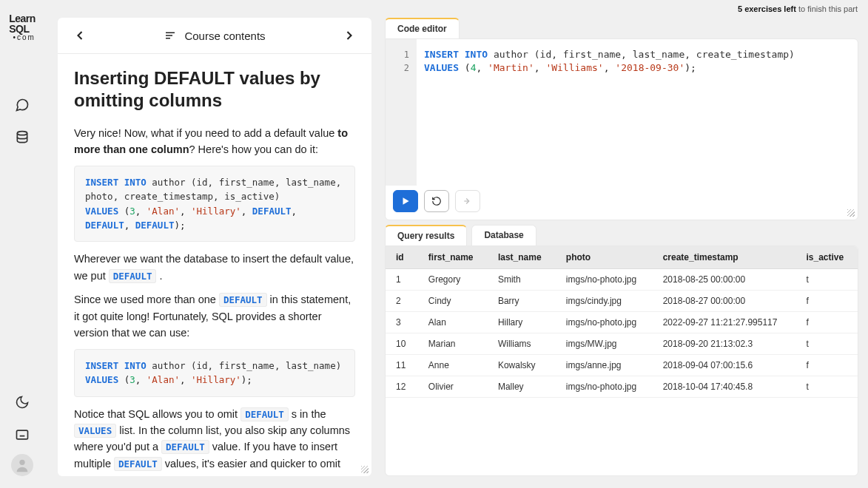 The height and width of the screenshot is (488, 868). Describe the element at coordinates (522, 257) in the screenshot. I see `th-last-name: last_name` at that location.